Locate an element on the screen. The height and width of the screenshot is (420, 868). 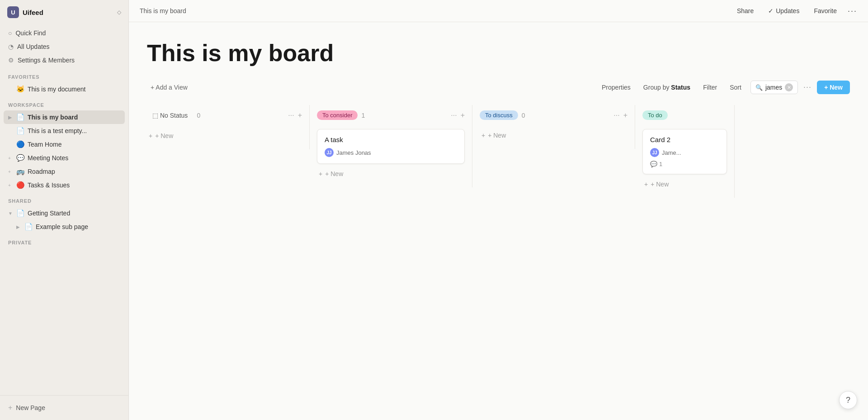
sidebar-item-team-home: 🔵 Team Home is located at coordinates (64, 144).